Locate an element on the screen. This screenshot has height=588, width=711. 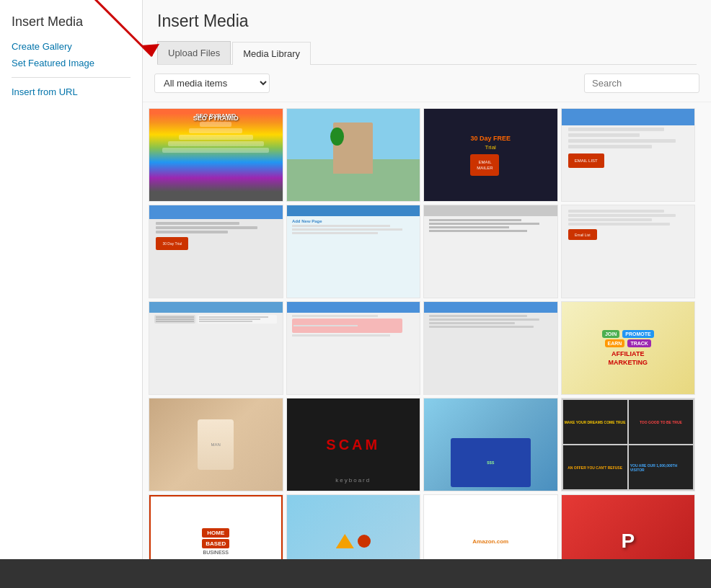
media-thumbnail: 30 Day Trial is located at coordinates (216, 251).